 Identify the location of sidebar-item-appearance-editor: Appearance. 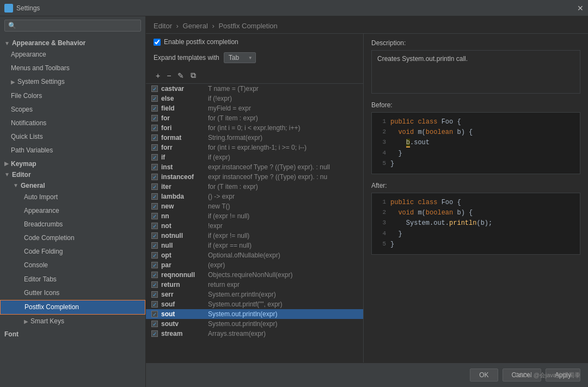
(73, 211).